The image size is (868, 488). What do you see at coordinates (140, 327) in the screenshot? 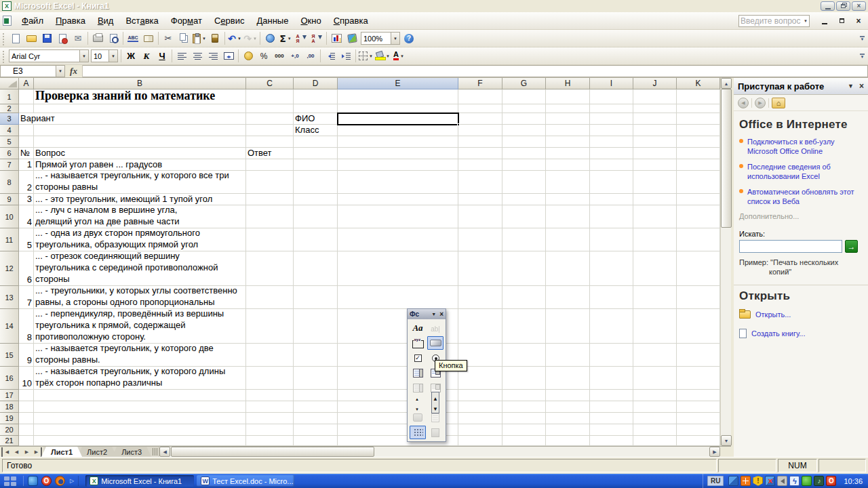
I see `cell-B14: ... - перпендикуляр, проведённый из верш…` at bounding box center [140, 327].